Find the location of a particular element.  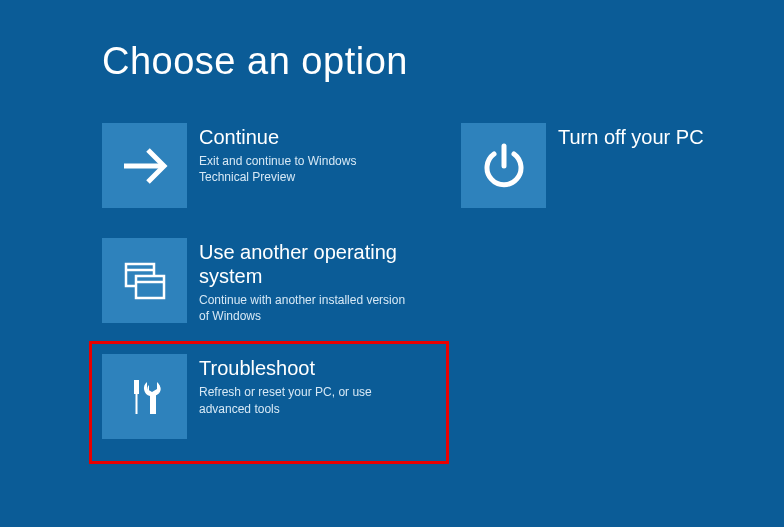

option-continue: Continue Exit and continue to Windows Te… is located at coordinates (257, 166).